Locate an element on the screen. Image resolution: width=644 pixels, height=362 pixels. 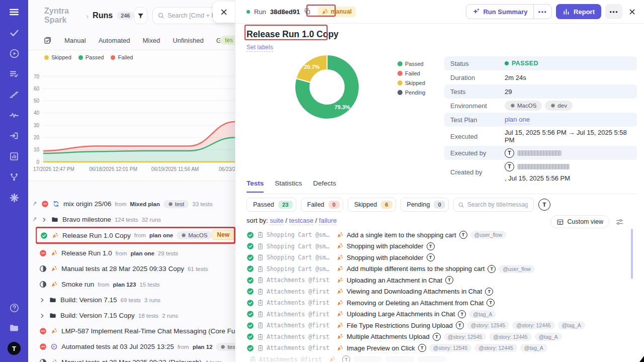
detail-close-button is located at coordinates (632, 12).